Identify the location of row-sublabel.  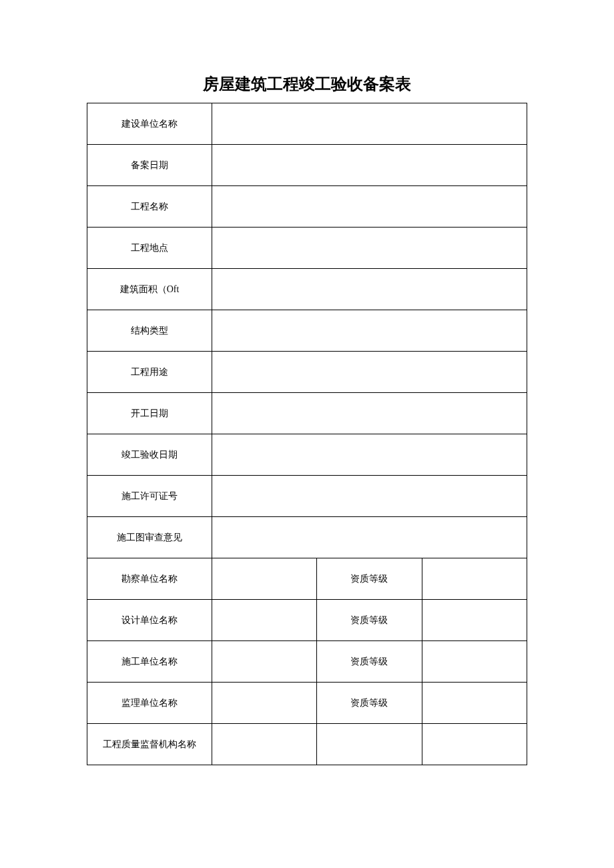
(370, 745).